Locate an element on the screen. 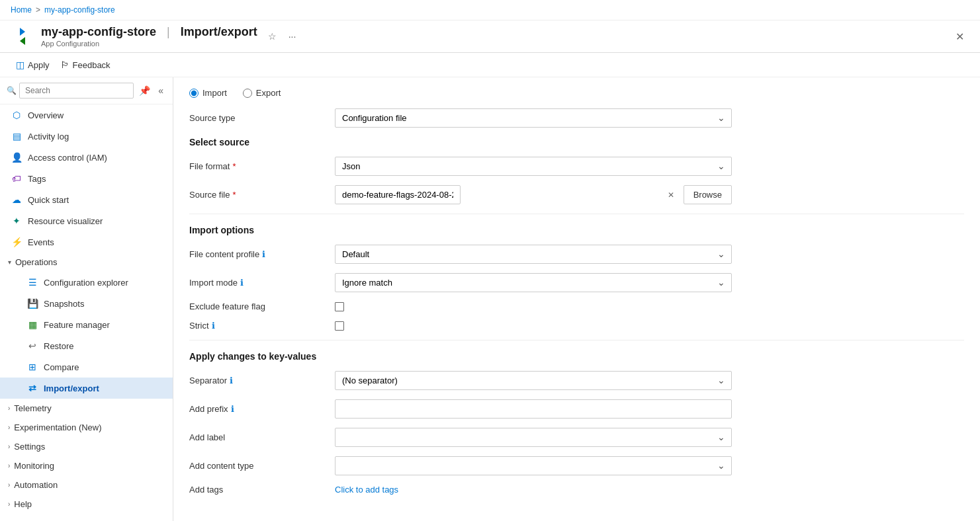 The width and height of the screenshot is (980, 521). import-mode-select: Ignore match All is located at coordinates (533, 283).